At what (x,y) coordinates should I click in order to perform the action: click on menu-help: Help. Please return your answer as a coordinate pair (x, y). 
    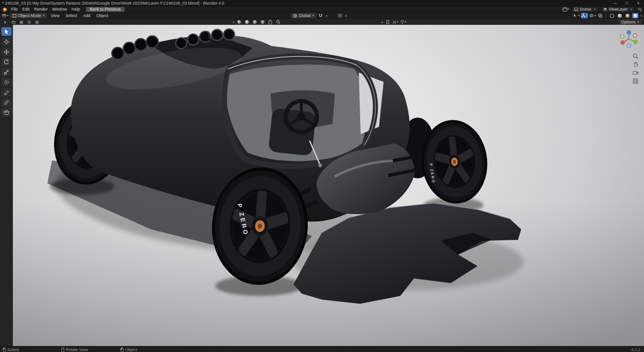
    Looking at the image, I should click on (76, 9).